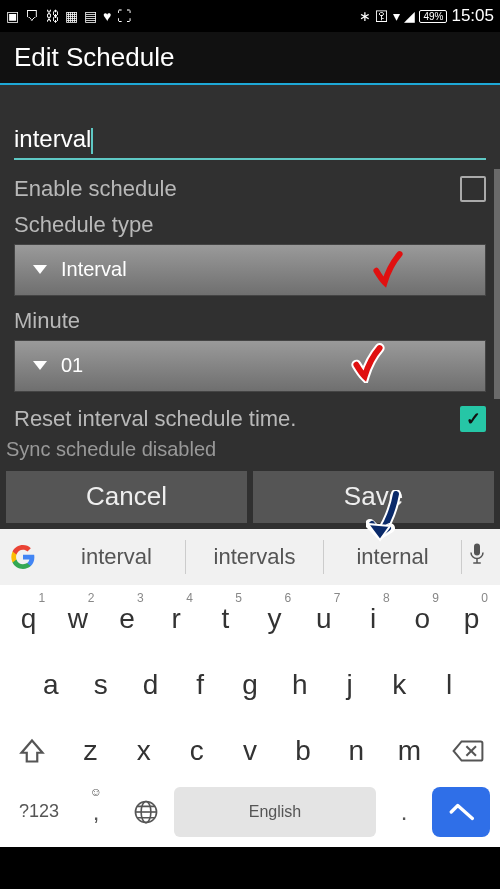 The image size is (500, 889). What do you see at coordinates (12, 16) in the screenshot?
I see `notif-icon: ▣` at bounding box center [12, 16].